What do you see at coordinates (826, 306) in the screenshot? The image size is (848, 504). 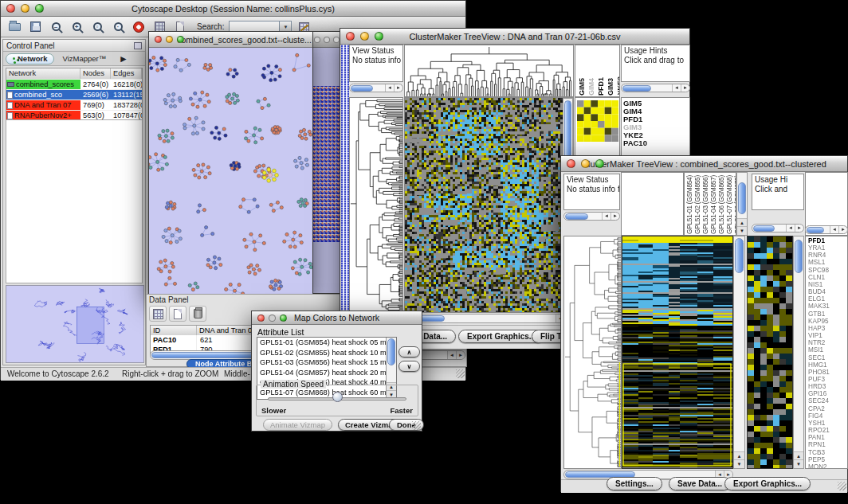 I see `gene-label: MAK31` at bounding box center [826, 306].